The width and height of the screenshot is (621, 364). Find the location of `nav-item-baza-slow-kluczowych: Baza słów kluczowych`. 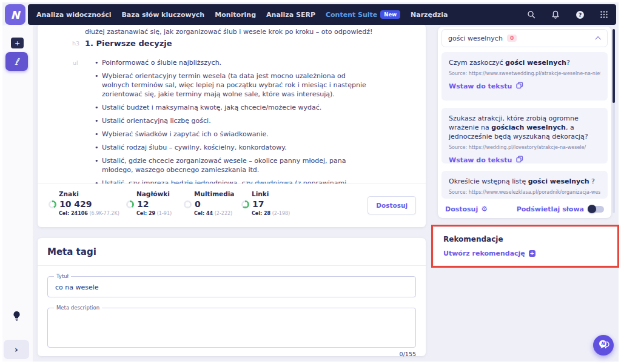

nav-item-baza-slow-kluczowych: Baza słów kluczowych is located at coordinates (163, 15).